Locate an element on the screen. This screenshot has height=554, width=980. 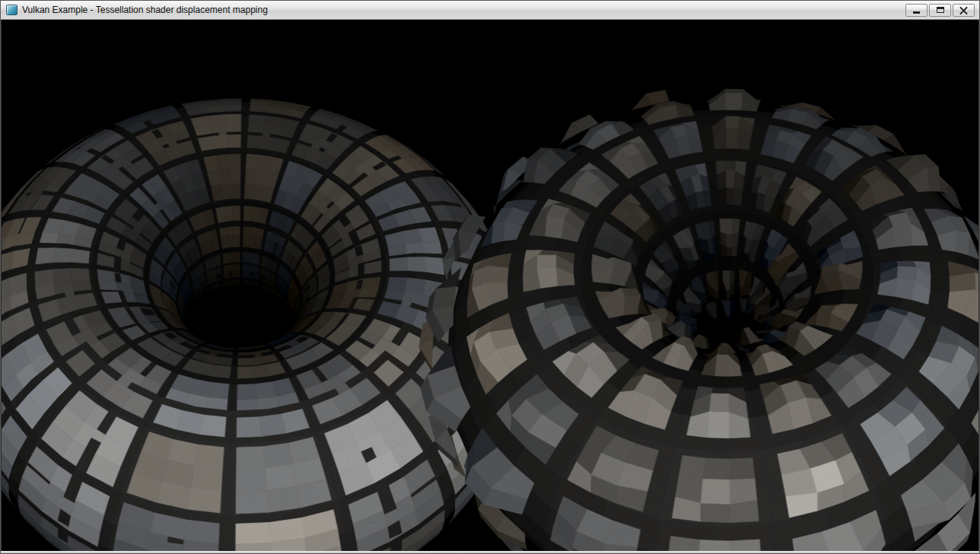
app-icon is located at coordinates (12, 10).